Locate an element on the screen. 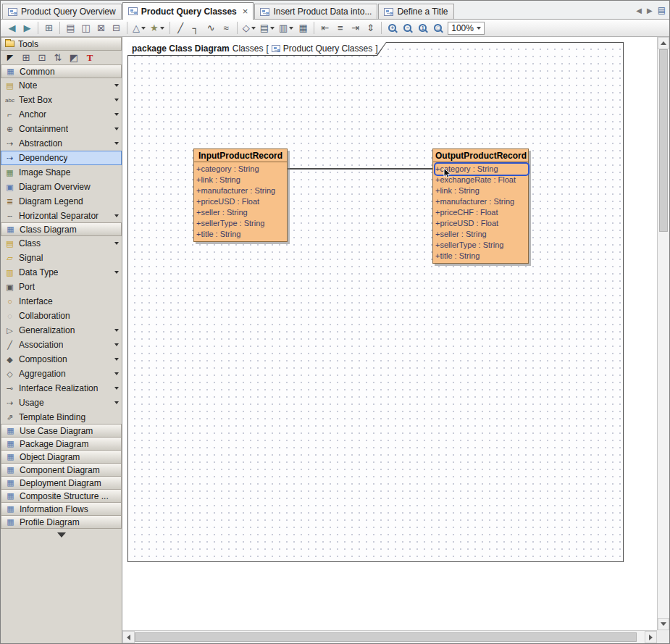 The image size is (670, 644). tab-product-query-classes: Product Query Classes× is located at coordinates (188, 11).